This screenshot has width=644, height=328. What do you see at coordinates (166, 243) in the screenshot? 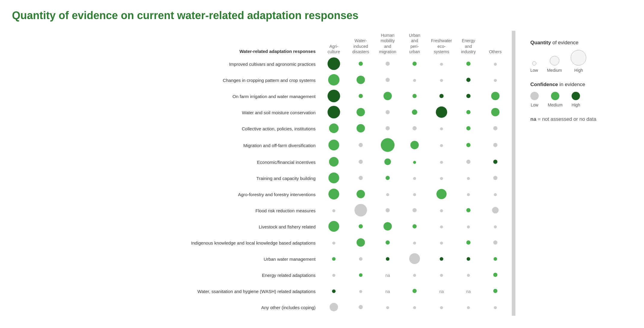
I see `row-label-11: Indigenous knowledge and local knowledge…` at bounding box center [166, 243].